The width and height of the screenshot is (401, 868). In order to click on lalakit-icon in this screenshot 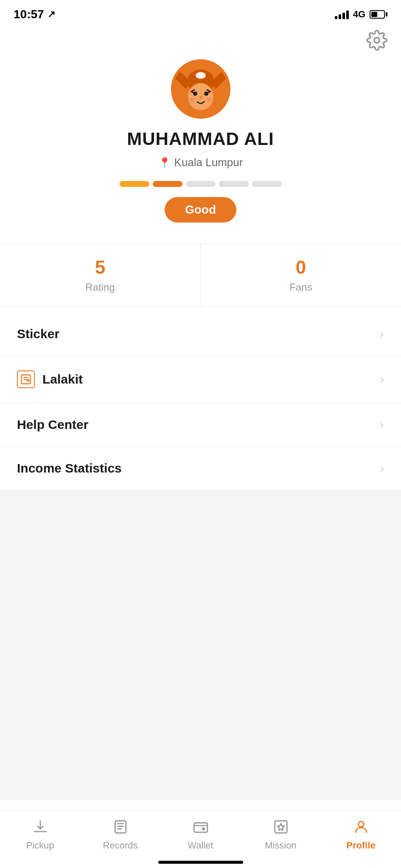, I will do `click(26, 379)`.